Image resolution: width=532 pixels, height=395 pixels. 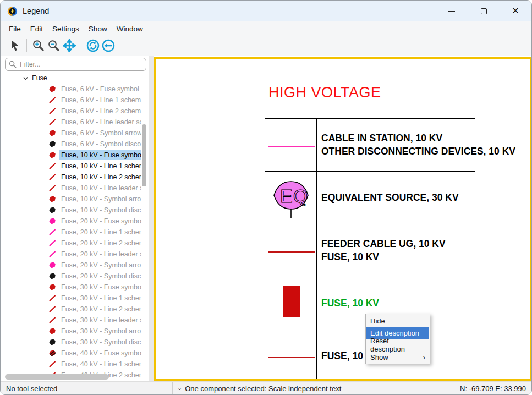 I want to click on status-selection-text: One component selected: Scale independen…, so click(x=263, y=388).